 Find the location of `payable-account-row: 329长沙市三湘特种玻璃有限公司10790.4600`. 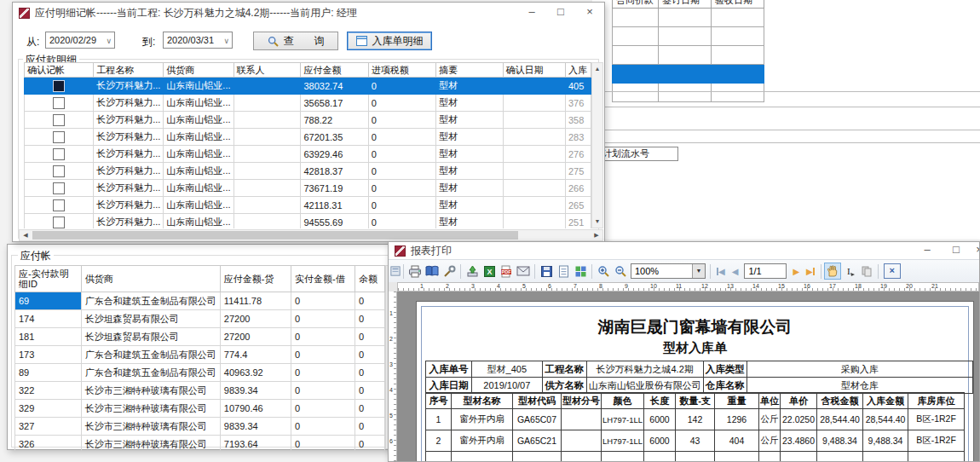

payable-account-row: 329长沙市三湘特种玻璃有限公司10790.4600 is located at coordinates (200, 409).